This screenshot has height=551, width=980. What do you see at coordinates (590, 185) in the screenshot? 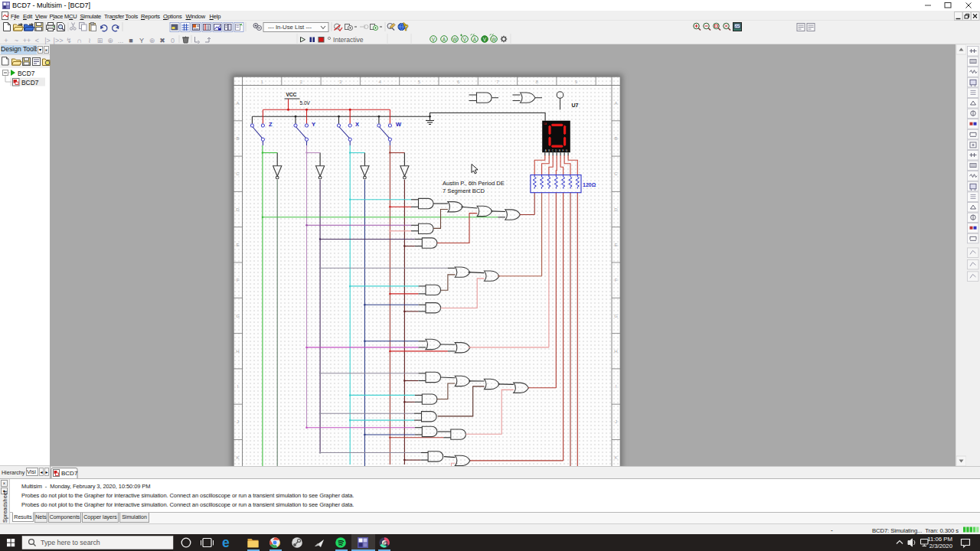
I see `svg-text: 120Ω` at bounding box center [590, 185].